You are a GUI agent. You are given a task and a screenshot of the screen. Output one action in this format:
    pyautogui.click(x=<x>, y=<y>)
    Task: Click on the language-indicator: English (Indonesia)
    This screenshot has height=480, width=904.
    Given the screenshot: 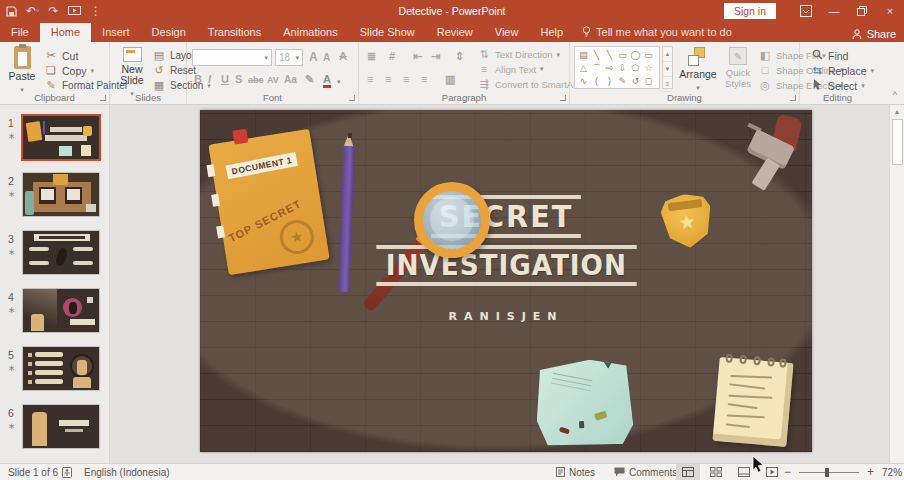 What is the action you would take?
    pyautogui.click(x=127, y=472)
    